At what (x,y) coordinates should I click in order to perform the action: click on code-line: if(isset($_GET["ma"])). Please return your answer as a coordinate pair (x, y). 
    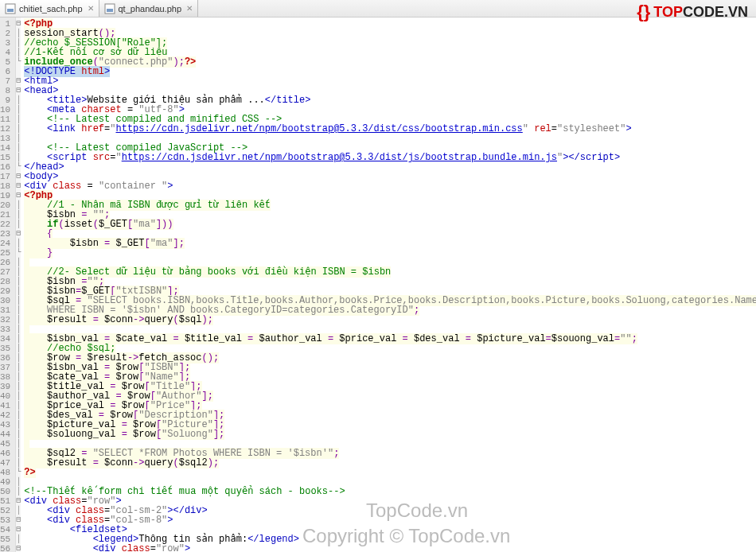
    Looking at the image, I should click on (390, 224).